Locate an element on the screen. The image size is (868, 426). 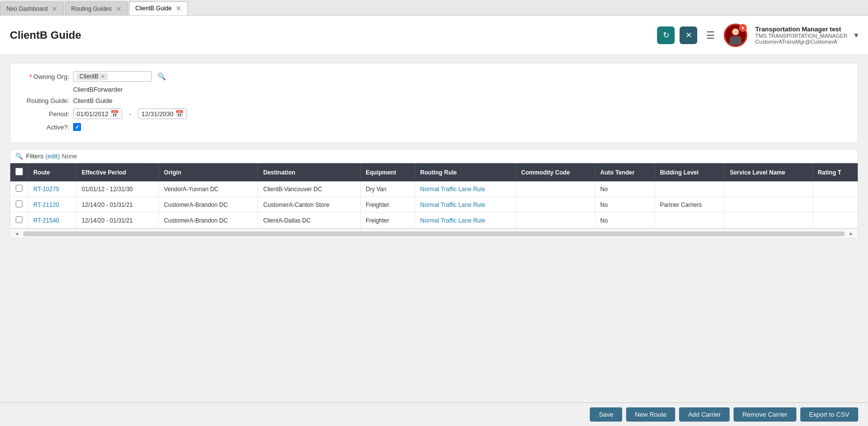
column-header-auto-tender: Auto Tender is located at coordinates (625, 173).